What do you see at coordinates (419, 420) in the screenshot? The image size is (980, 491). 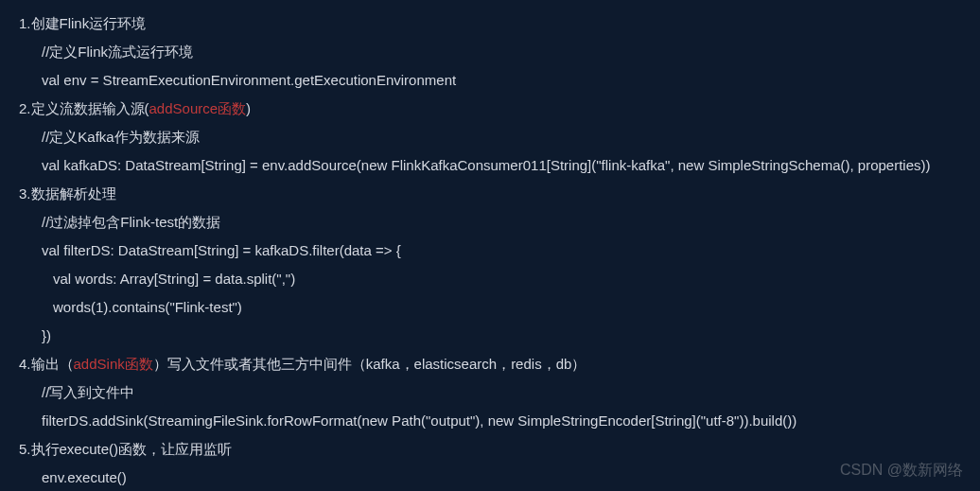 I see `text: filterDS.addSink(StreamingFileSink.forRo…` at bounding box center [419, 420].